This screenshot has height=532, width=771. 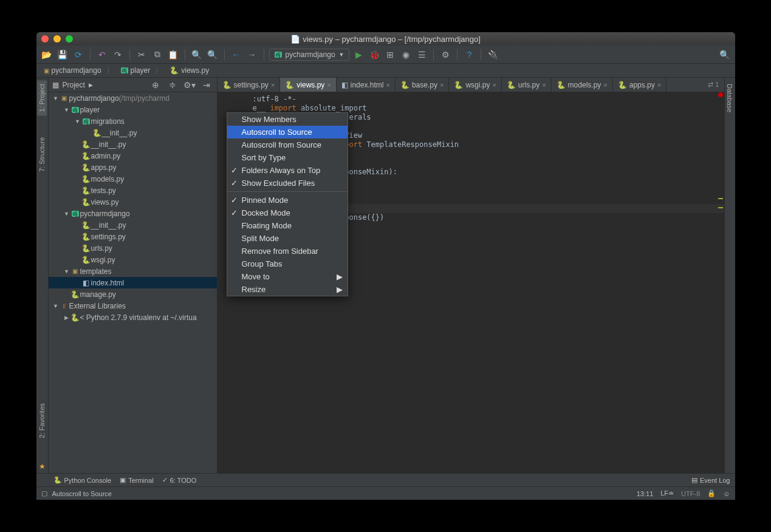 What do you see at coordinates (132, 202) in the screenshot?
I see `tree-node: 🐍views.py` at bounding box center [132, 202].